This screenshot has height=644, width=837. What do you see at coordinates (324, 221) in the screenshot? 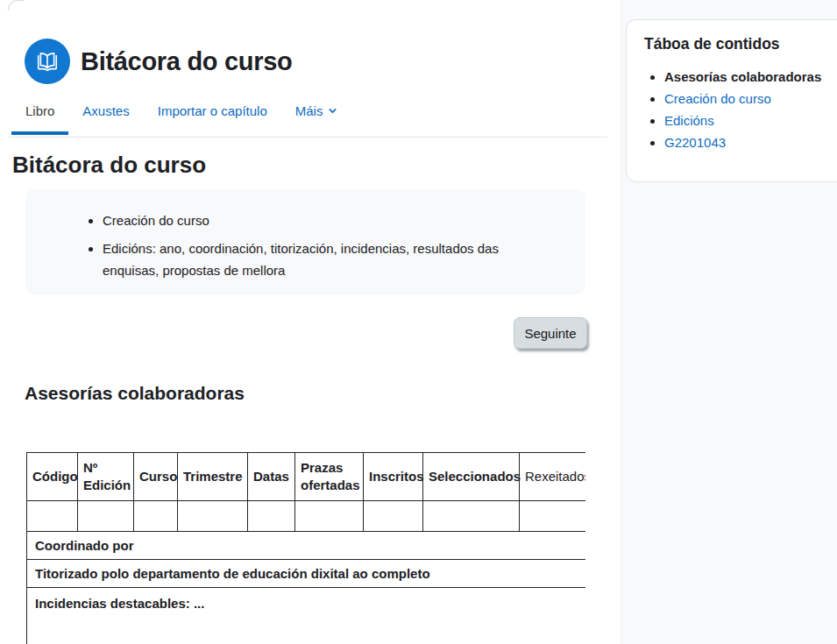
I see `summary-item: Creación do curso` at bounding box center [324, 221].